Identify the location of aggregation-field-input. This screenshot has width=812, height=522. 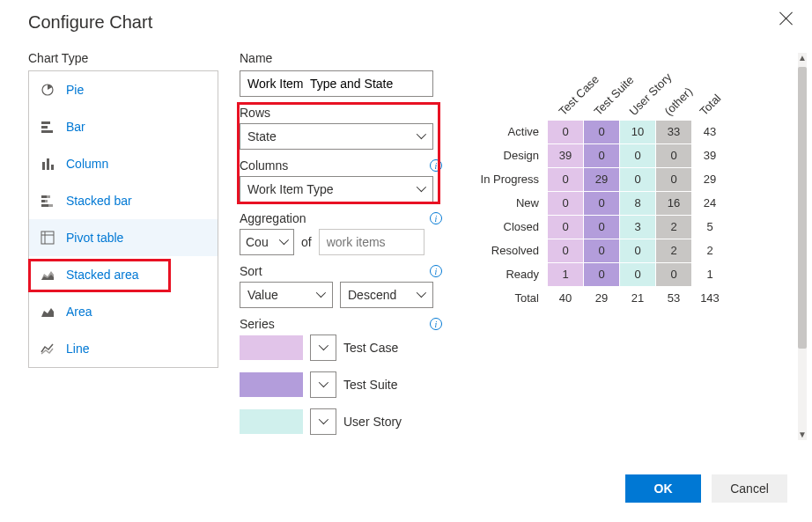
(372, 242).